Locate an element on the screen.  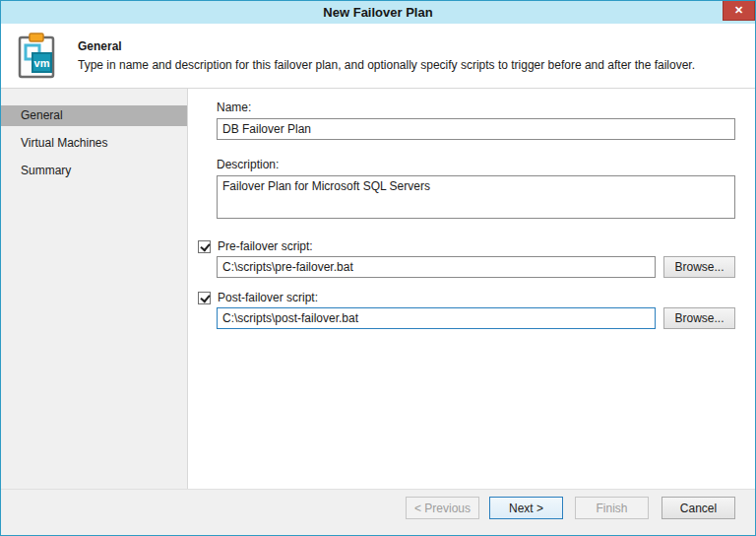
wizard-header: vm General Type in name and description … is located at coordinates (378, 56).